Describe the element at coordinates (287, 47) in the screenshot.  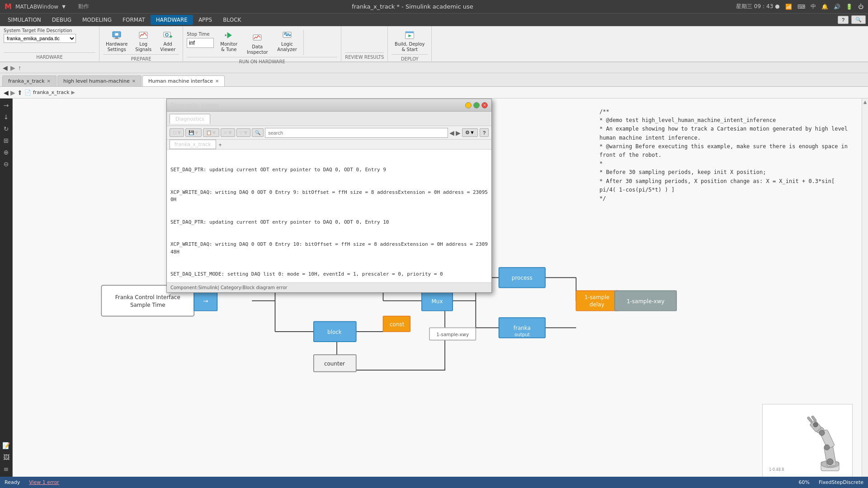
I see `logic-analyzer-label: LogicAnalyzer` at that location.